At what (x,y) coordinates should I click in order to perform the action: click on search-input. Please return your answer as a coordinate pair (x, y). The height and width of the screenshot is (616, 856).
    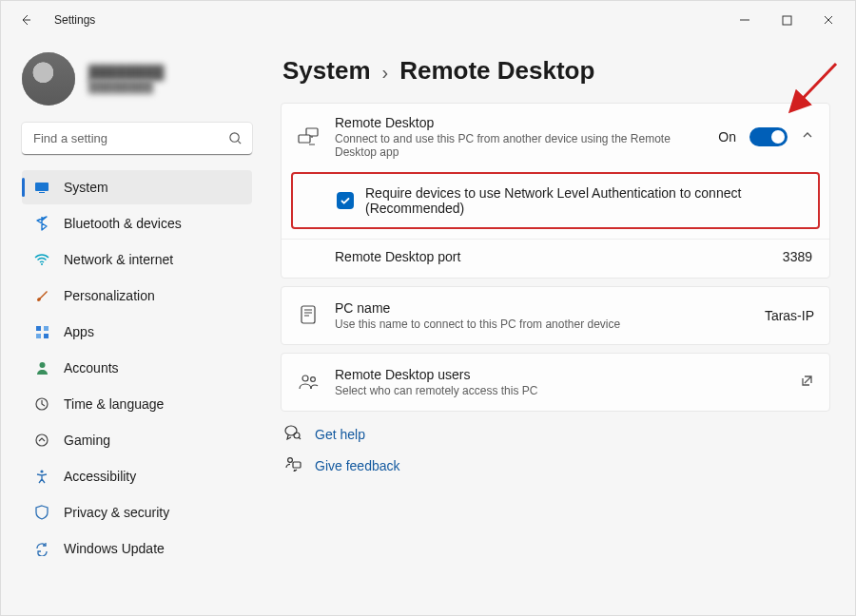
    Looking at the image, I should click on (137, 139).